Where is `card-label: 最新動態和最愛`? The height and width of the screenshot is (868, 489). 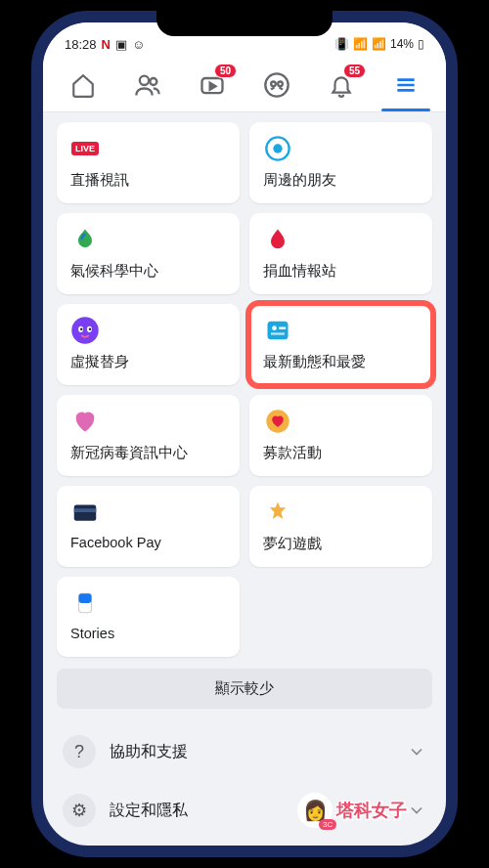 card-label: 最新動態和最愛 is located at coordinates (340, 362).